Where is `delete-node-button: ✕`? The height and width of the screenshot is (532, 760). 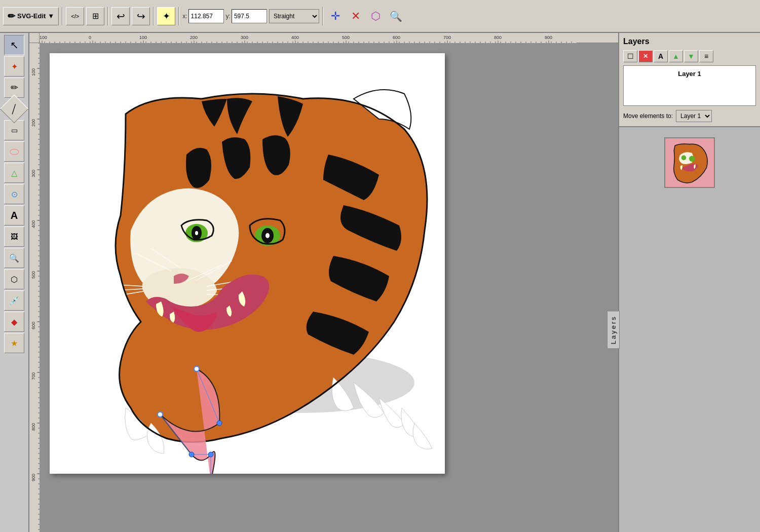 delete-node-button: ✕ is located at coordinates (356, 16).